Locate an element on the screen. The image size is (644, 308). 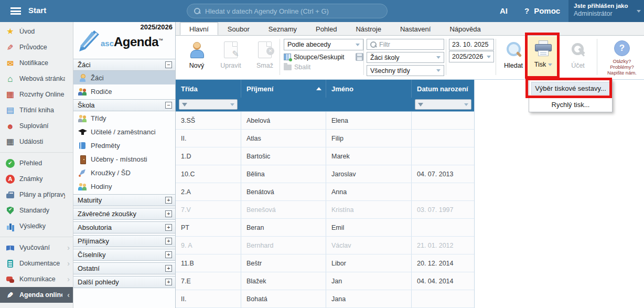
filter-box is located at coordinates (405, 44).